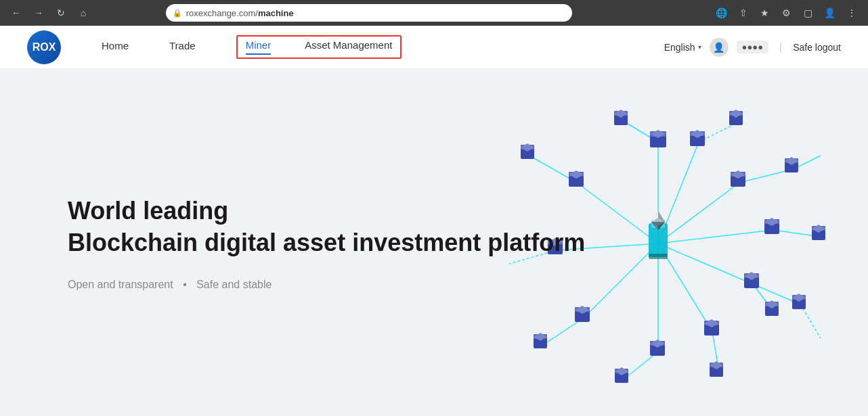 This screenshot has height=416, width=868. What do you see at coordinates (369, 13) in the screenshot?
I see `address-bar: 🔒 roxexchange.com/machine` at bounding box center [369, 13].